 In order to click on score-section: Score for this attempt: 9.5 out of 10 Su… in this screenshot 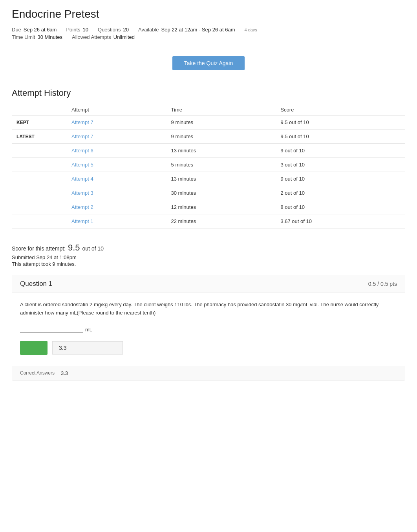, I will do `click(208, 255)`.